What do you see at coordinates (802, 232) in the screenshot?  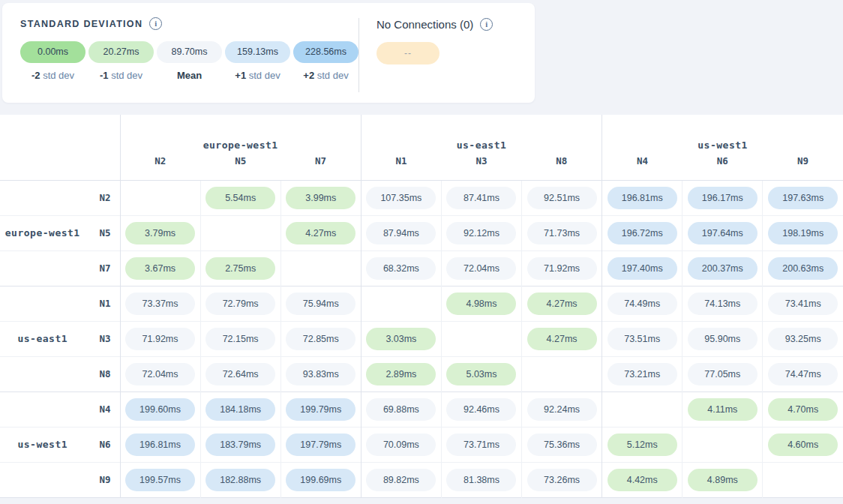 I see `latency-cell: 198.19ms` at bounding box center [802, 232].